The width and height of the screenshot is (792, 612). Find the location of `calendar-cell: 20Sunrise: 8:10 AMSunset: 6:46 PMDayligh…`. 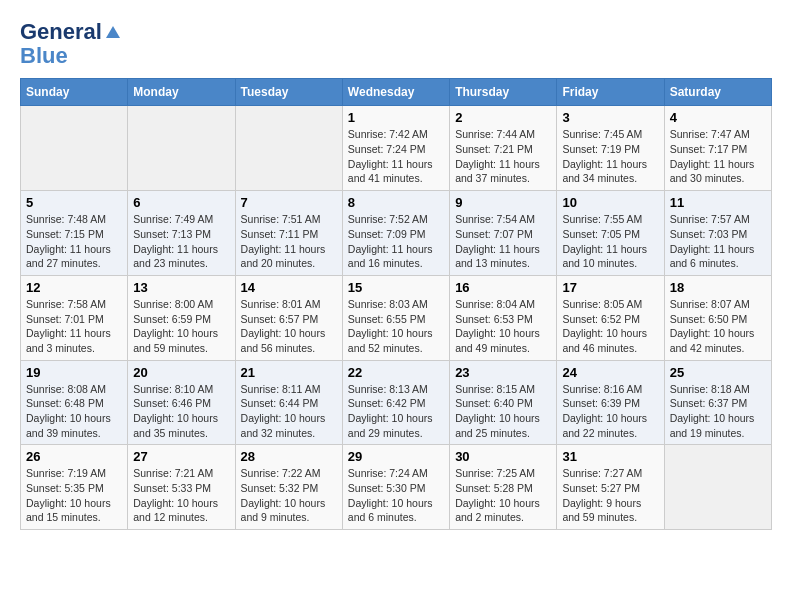

calendar-cell: 20Sunrise: 8:10 AMSunset: 6:46 PMDayligh… is located at coordinates (182, 402).